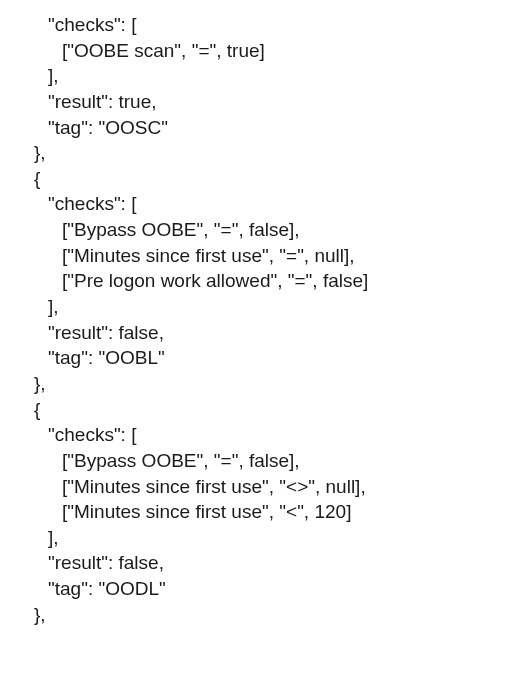 This screenshot has width=506, height=692. I want to click on code-line: ["Pre logon work allowed", "=", false], so click(263, 281).